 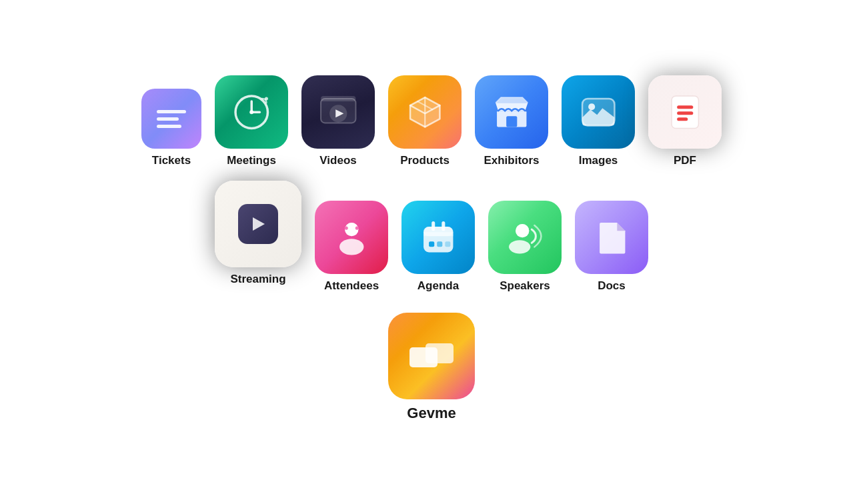 I want to click on row-2: Streaming Attendees, so click(x=432, y=237).